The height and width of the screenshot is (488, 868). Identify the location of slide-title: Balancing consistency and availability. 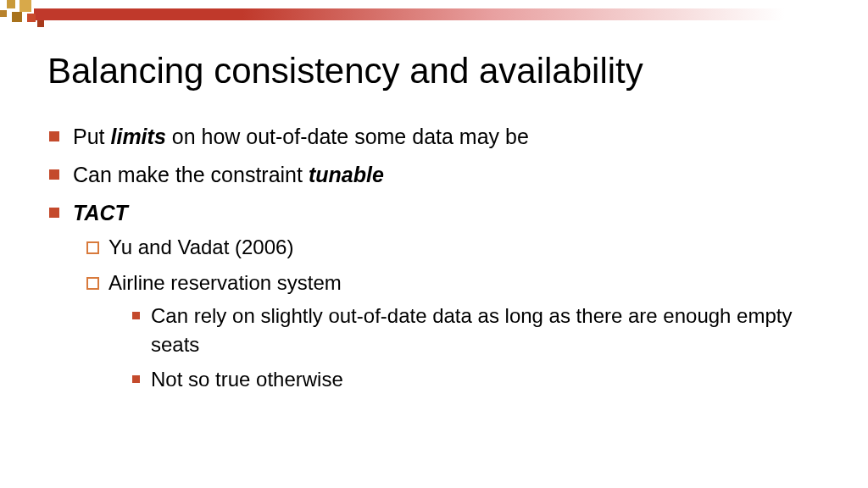
(434, 71).